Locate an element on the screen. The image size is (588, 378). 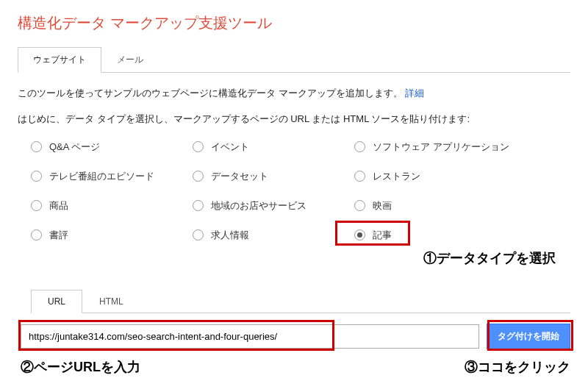
source-tabs: URL HTML is located at coordinates (301, 302).